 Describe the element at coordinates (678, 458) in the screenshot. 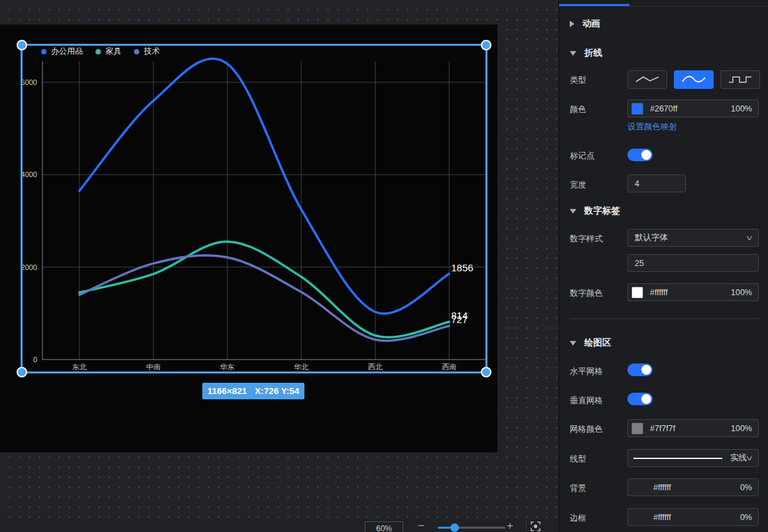

I see `solid-line-sample` at that location.